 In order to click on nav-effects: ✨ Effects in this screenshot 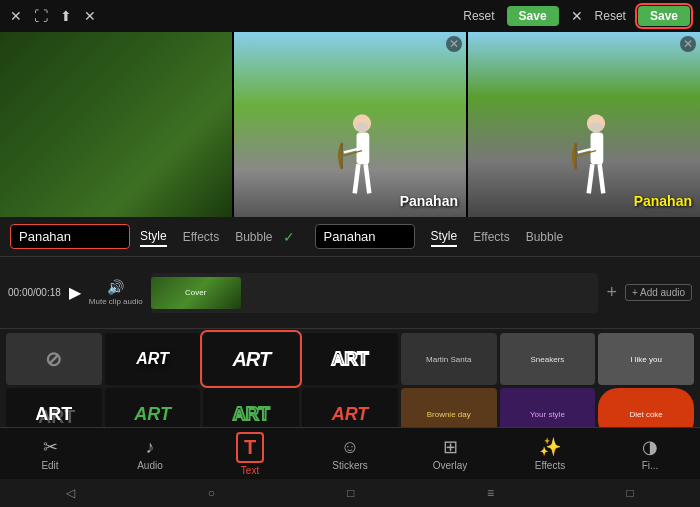, I will do `click(550, 454)`.